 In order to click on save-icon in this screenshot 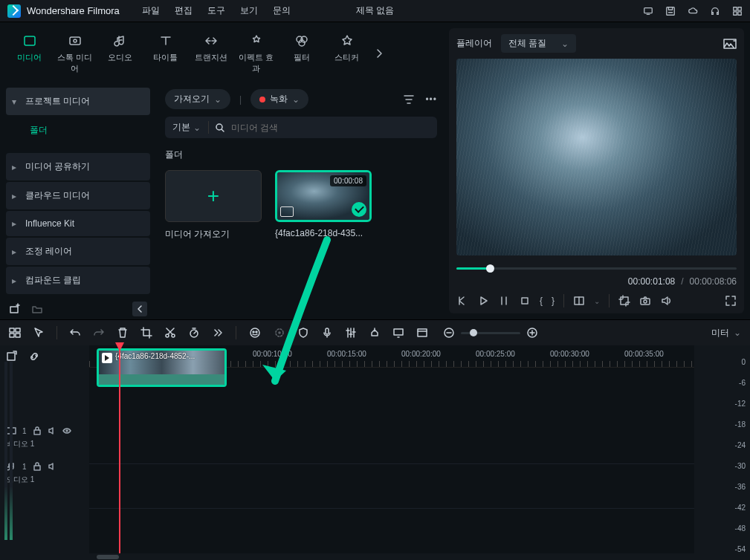, I will do `click(670, 11)`.